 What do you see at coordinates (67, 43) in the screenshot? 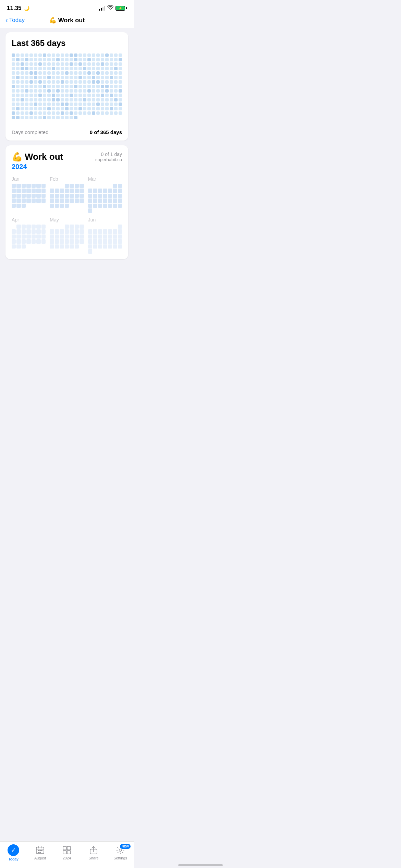
I see `card-365-title: Last 365 days` at bounding box center [67, 43].